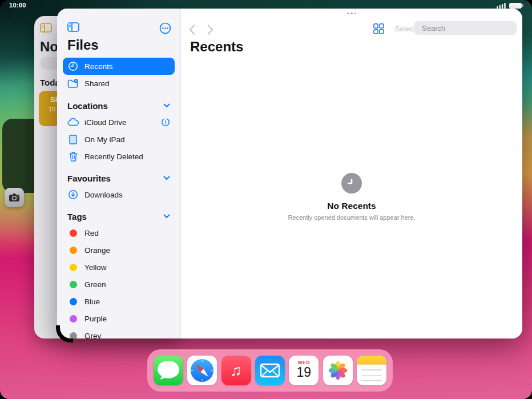  Describe the element at coordinates (83, 45) in the screenshot. I see `sidebar-title: Files` at that location.